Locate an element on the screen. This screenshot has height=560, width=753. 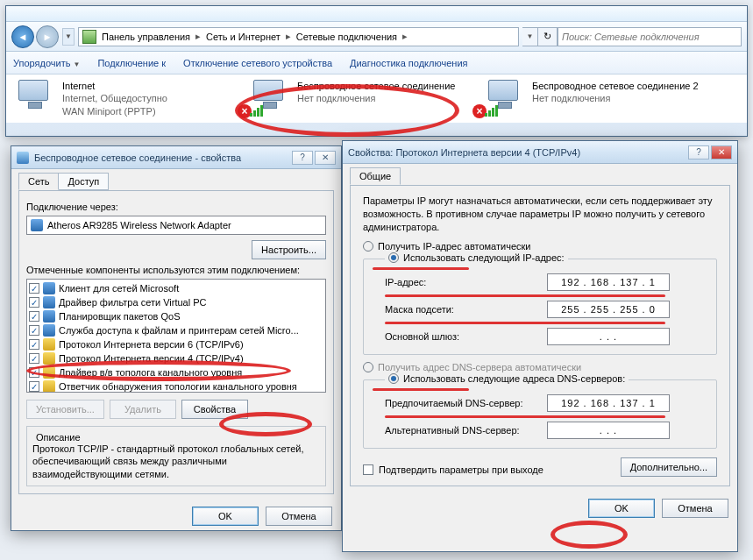
radio-auto-dns: Получить адрес DNS-сервера автоматически is located at coordinates (540, 367).